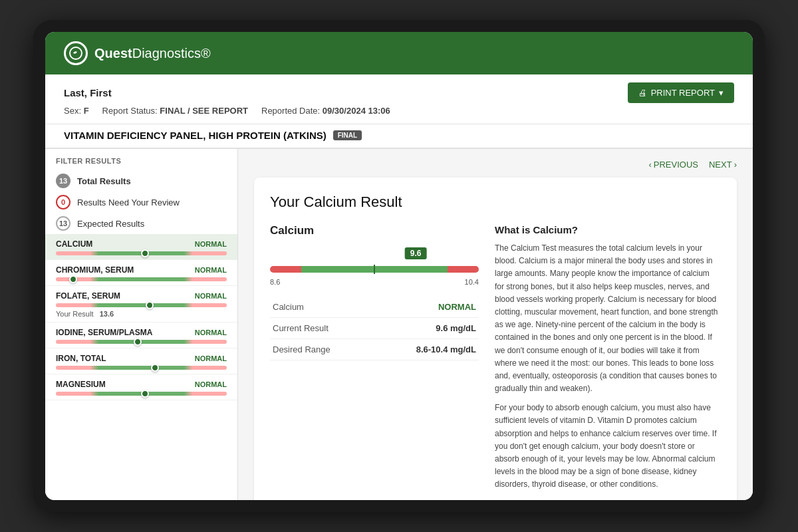  What do you see at coordinates (137, 53) in the screenshot?
I see `logo: QuestDiagnostics®` at bounding box center [137, 53].